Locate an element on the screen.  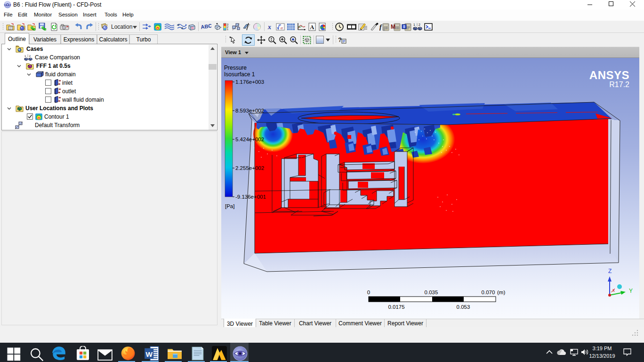
svg-text: ABC is located at coordinates (206, 26).